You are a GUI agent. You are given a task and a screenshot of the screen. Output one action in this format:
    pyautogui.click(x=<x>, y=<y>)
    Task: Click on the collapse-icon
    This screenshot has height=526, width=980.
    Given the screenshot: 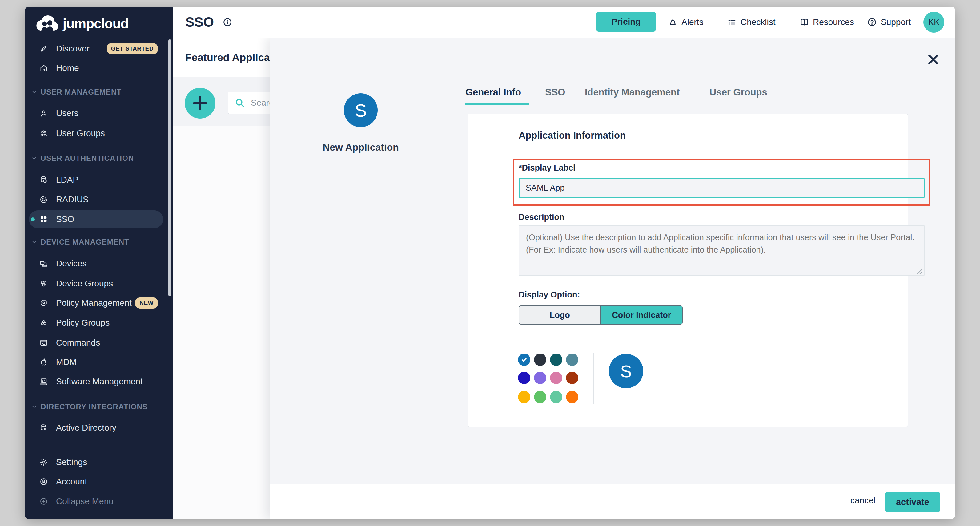 What is the action you would take?
    pyautogui.click(x=44, y=502)
    